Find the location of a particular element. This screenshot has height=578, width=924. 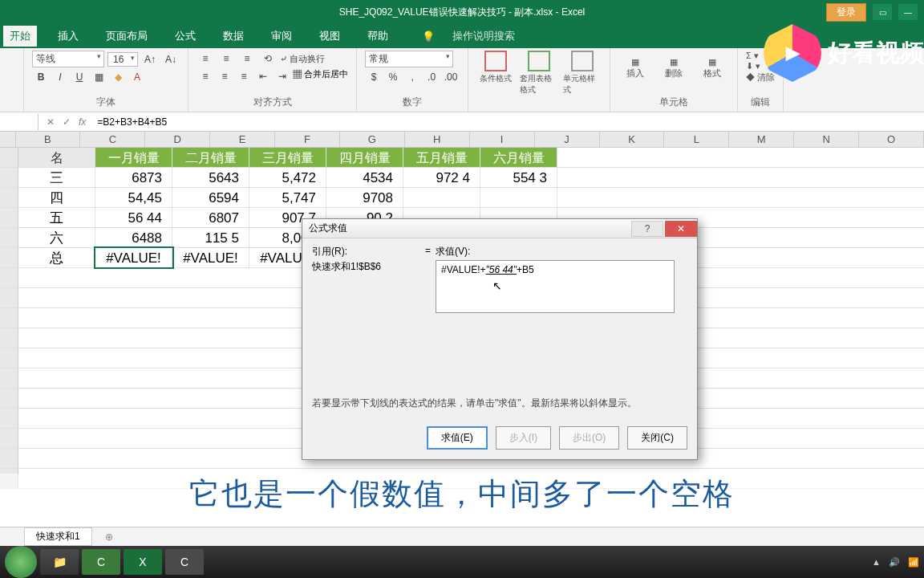

cell: 554 3 is located at coordinates (519, 177).